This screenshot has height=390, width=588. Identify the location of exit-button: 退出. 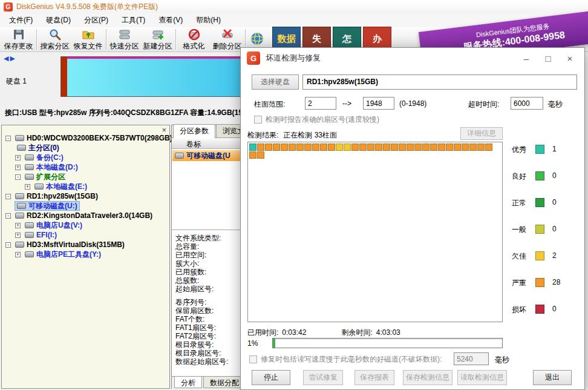
(552, 378).